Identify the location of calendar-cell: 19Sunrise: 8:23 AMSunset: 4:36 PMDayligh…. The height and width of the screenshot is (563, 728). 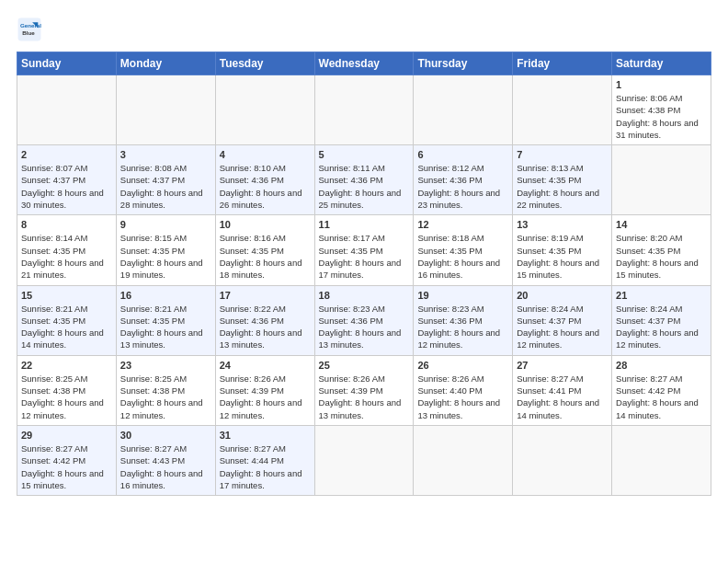
(463, 320).